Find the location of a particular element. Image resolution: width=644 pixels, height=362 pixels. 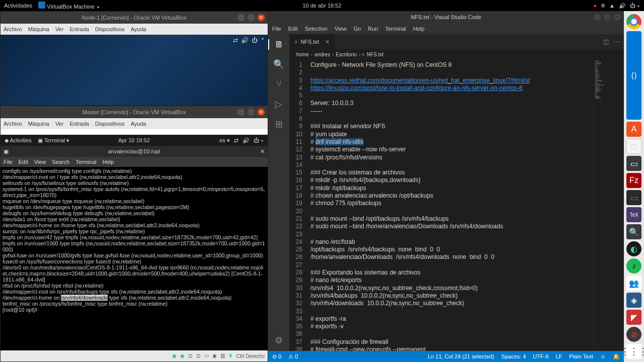

dock-spotify: ♪ is located at coordinates (634, 266).